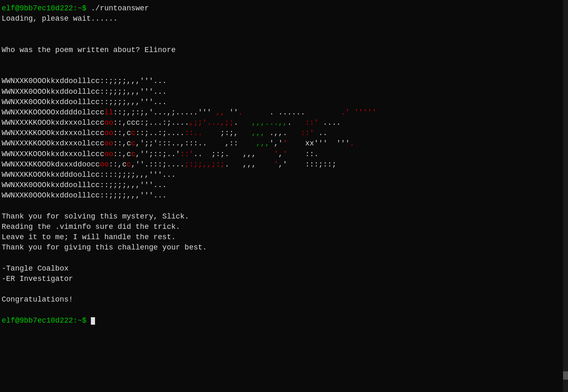  Describe the element at coordinates (284, 123) in the screenshot. I see `art-line-5: WWNXXXKKOOOkxdxxxollcccoo::,ccc:;...:;..…` at that location.